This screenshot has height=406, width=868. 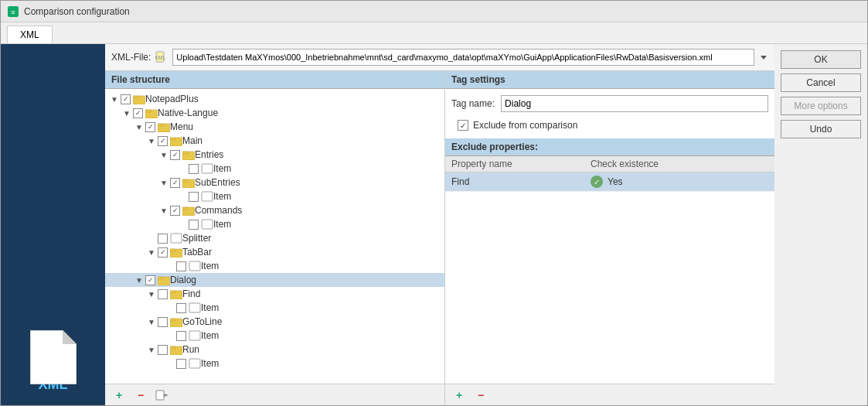 What do you see at coordinates (521, 164) in the screenshot?
I see `props-col1-header: Property name` at bounding box center [521, 164].